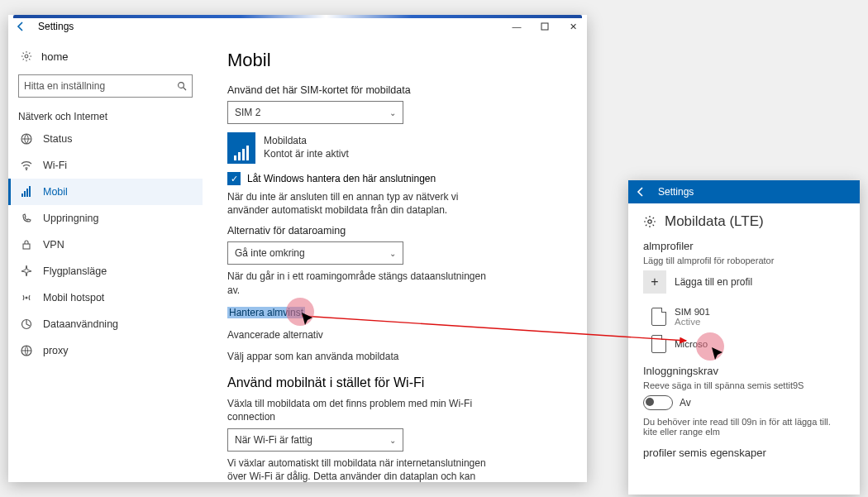 Image resolution: width=868 pixels, height=497 pixels. What do you see at coordinates (26, 271) in the screenshot?
I see `airplane-icon` at bounding box center [26, 271].